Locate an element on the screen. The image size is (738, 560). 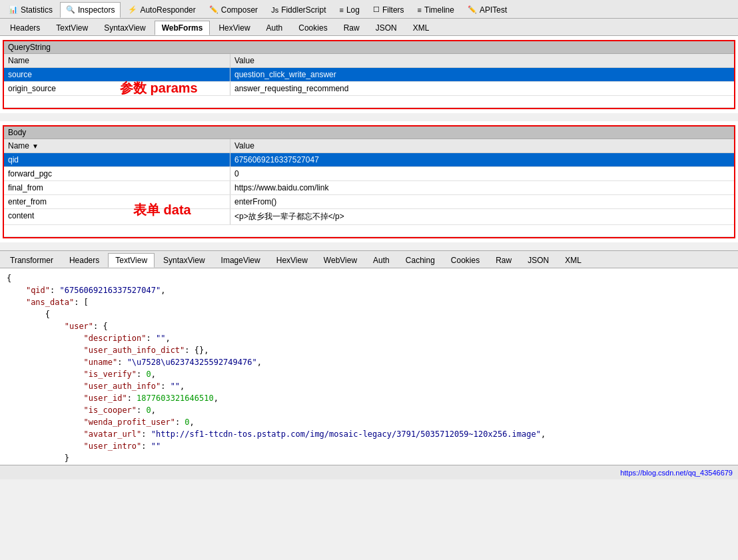
filters-icon: ☐ is located at coordinates (376, 9).